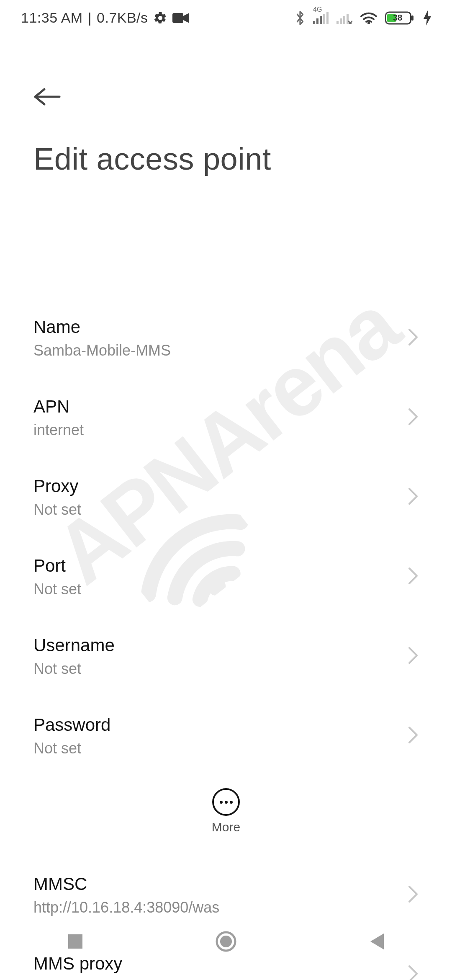 The width and height of the screenshot is (452, 980). What do you see at coordinates (300, 18) in the screenshot?
I see `bluetooth-icon` at bounding box center [300, 18].